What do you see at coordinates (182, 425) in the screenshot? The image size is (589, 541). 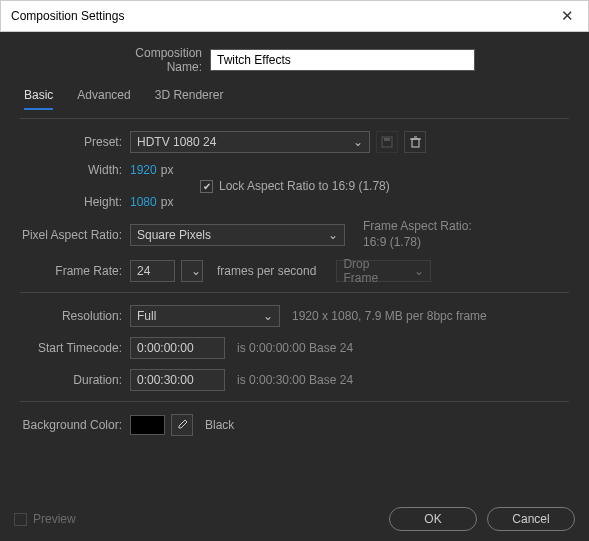 I see `eyedropper-icon` at bounding box center [182, 425].